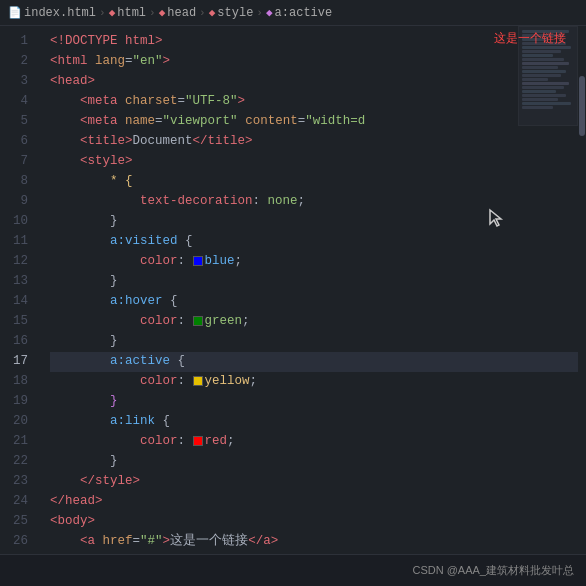  Describe the element at coordinates (314, 382) in the screenshot. I see `code-line-18: color: yellow;` at that location.